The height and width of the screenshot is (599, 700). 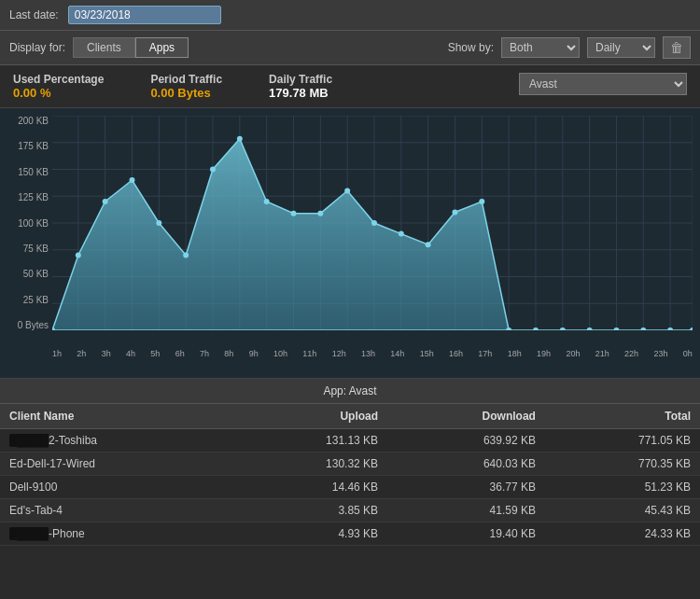 I want to click on upload-val: 4.93 KB, so click(x=310, y=534).